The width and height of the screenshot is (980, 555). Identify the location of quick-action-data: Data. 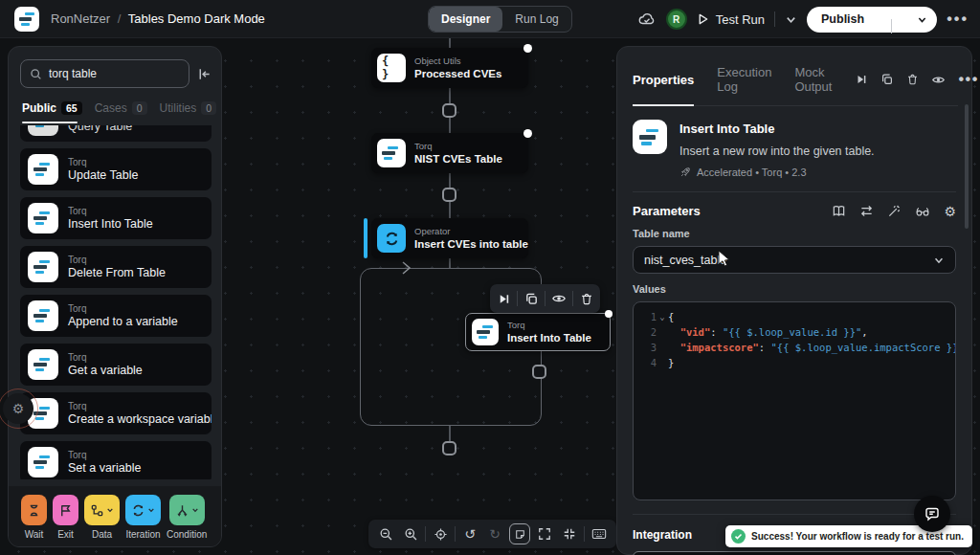
(101, 517).